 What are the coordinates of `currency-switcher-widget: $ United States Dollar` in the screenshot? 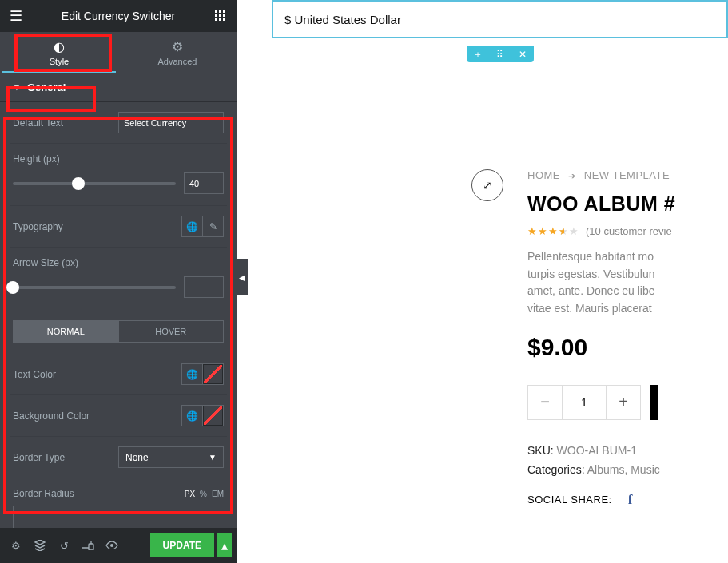 It's located at (500, 19).